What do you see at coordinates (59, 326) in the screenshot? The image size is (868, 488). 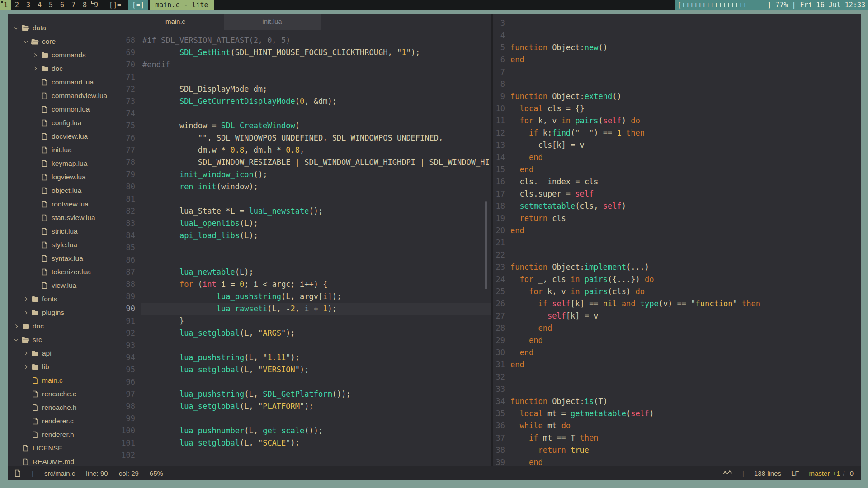 I see `tree-item-doc: doc` at bounding box center [59, 326].